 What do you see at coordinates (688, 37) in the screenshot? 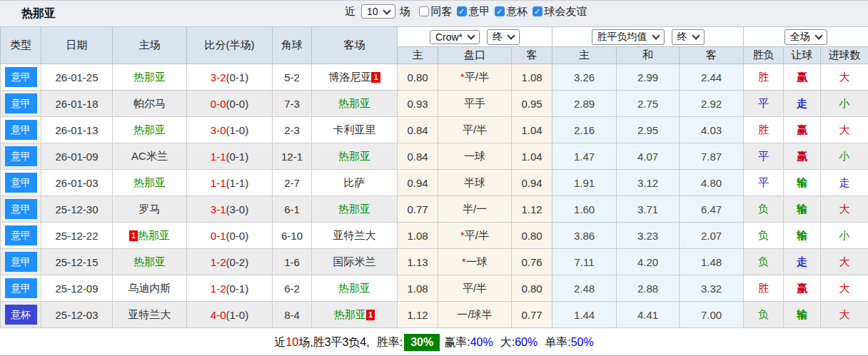
I see `avg-time-select: 终` at bounding box center [688, 37].